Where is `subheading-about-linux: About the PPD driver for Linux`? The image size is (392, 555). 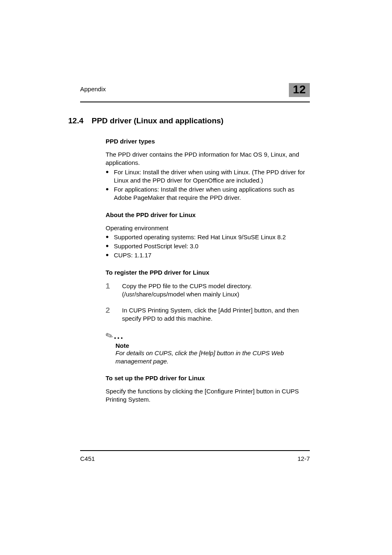 subheading-about-linux: About the PPD driver for Linux is located at coordinates (208, 215).